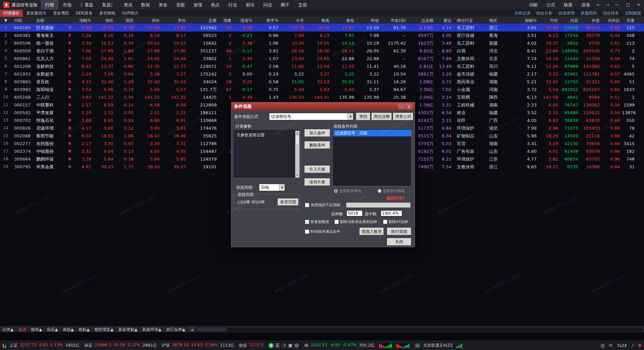 Image resolution: width=644 pixels, height=350 pixels. I want to click on view-formula-button: 查看公式, so click(403, 117).